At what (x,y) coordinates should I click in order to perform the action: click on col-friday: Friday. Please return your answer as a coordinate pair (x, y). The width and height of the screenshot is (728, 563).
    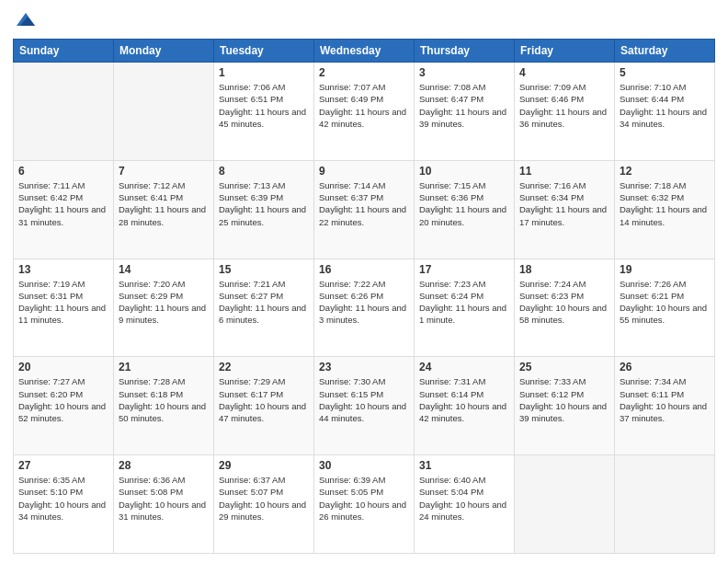
    Looking at the image, I should click on (564, 52).